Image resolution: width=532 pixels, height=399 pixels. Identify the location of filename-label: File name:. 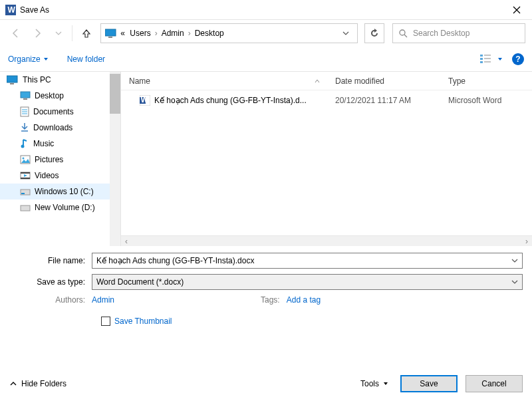
(51, 261).